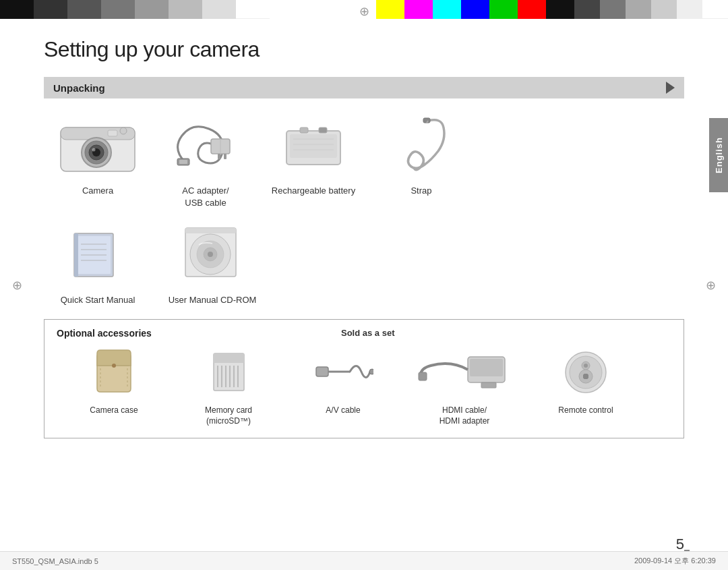 Image resolution: width=728 pixels, height=570 pixels. Describe the element at coordinates (343, 372) in the screenshot. I see `av-cable-image` at that location.